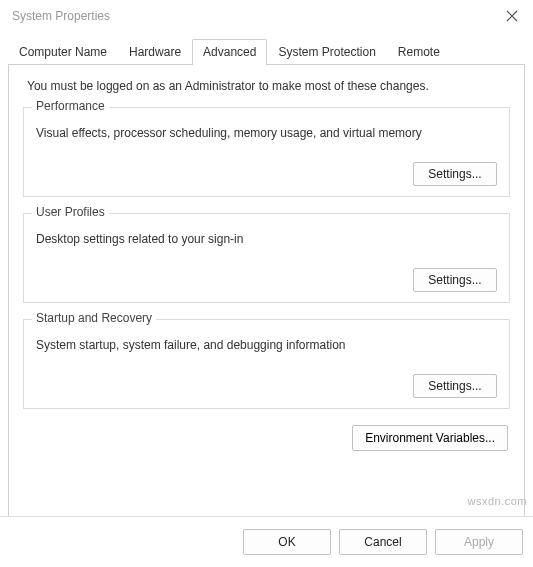 The image size is (533, 567). I want to click on group-user-profiles-title: User Profiles, so click(70, 212).